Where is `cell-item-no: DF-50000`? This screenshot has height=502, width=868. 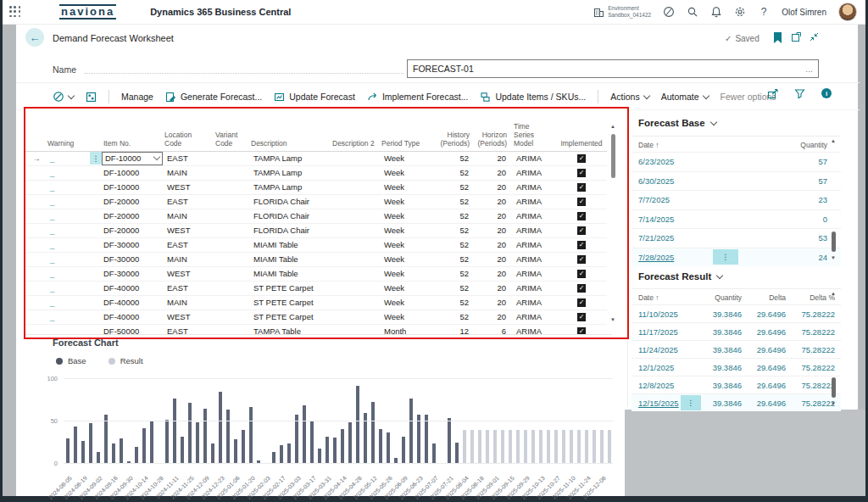
cell-item-no: DF-50000 is located at coordinates (127, 331).